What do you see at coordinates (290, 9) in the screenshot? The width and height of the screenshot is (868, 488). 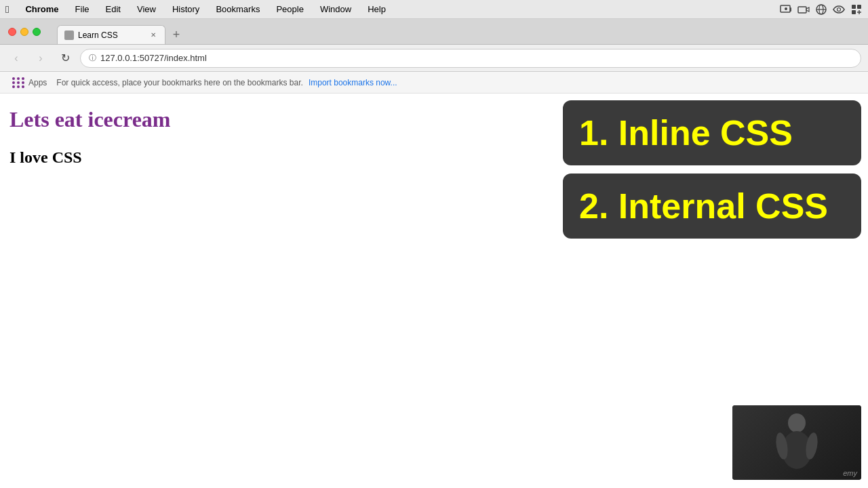 I see `menu-people: People` at bounding box center [290, 9].